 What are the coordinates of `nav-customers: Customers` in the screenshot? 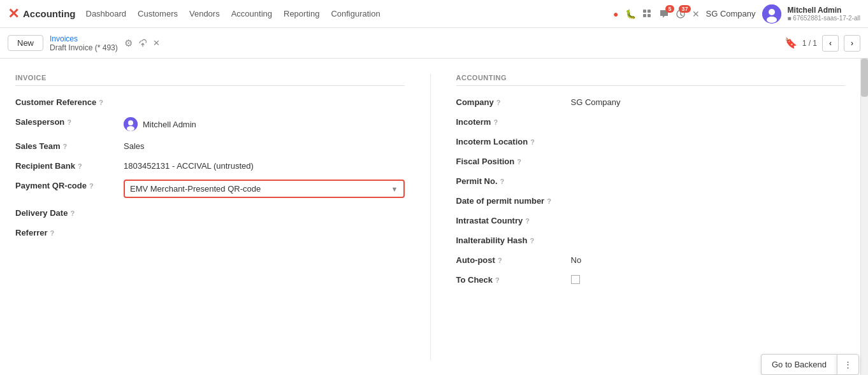 It's located at (158, 14).